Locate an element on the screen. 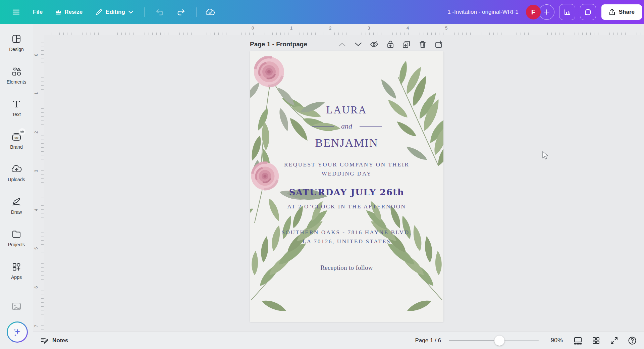 This screenshot has height=349, width=644. notes-label: Notes is located at coordinates (60, 341).